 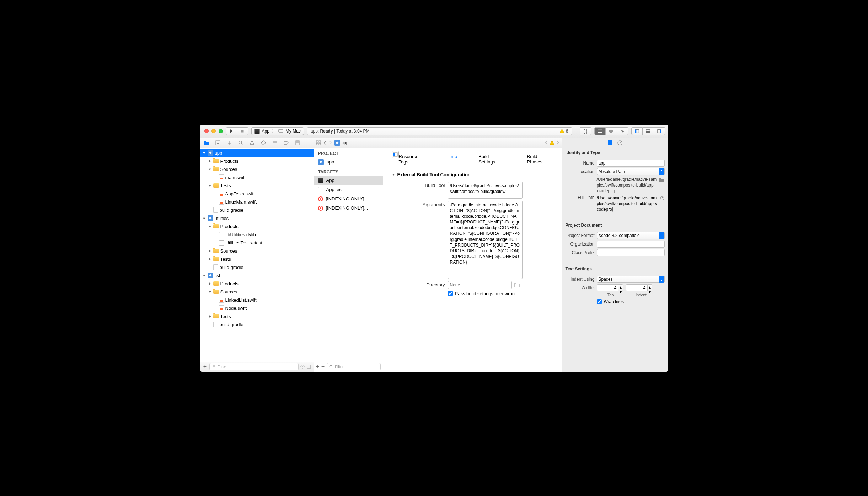 I want to click on warning-icon, so click(x=552, y=143).